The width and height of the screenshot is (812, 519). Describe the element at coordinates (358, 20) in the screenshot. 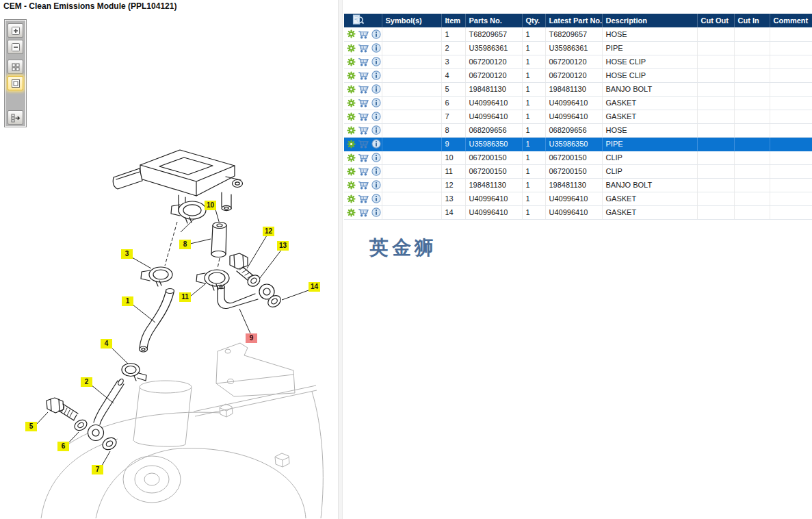

I see `search-parts-icon` at that location.